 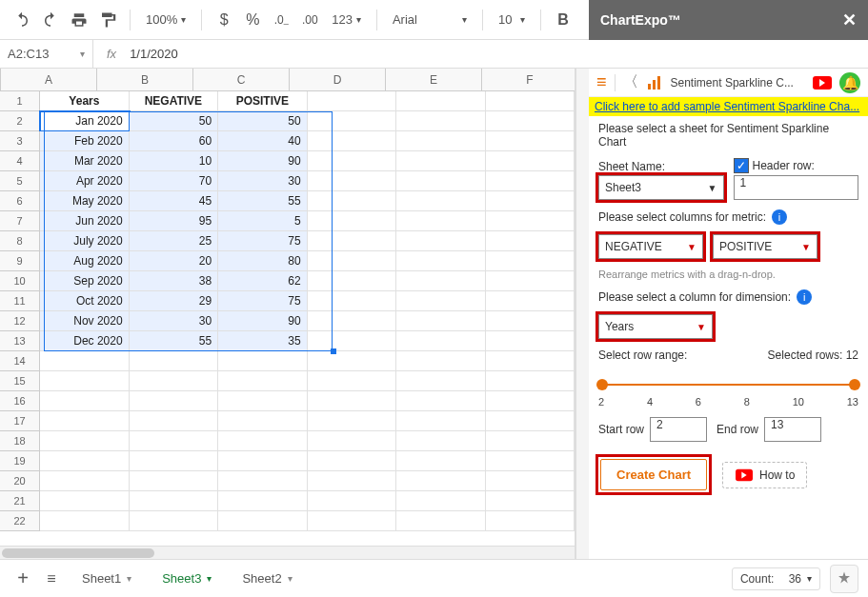 What do you see at coordinates (20, 181) in the screenshot?
I see `row-header: 5` at bounding box center [20, 181].